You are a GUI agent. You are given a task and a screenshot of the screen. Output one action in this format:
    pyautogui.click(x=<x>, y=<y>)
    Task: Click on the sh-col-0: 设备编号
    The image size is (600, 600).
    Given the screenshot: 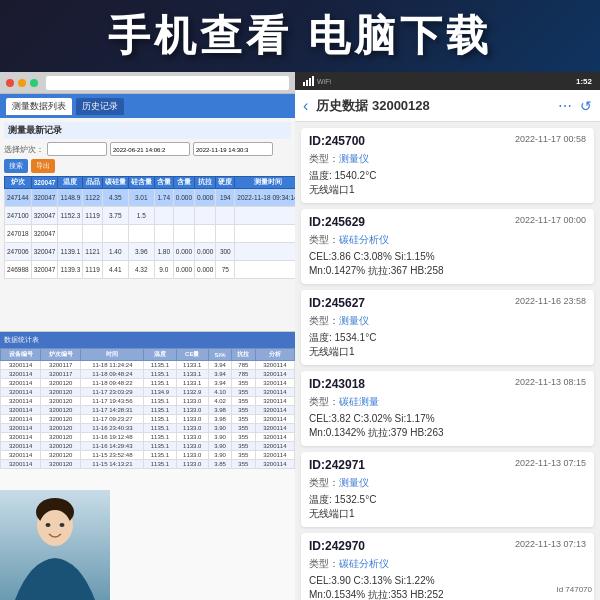 What is the action you would take?
    pyautogui.click(x=21, y=355)
    